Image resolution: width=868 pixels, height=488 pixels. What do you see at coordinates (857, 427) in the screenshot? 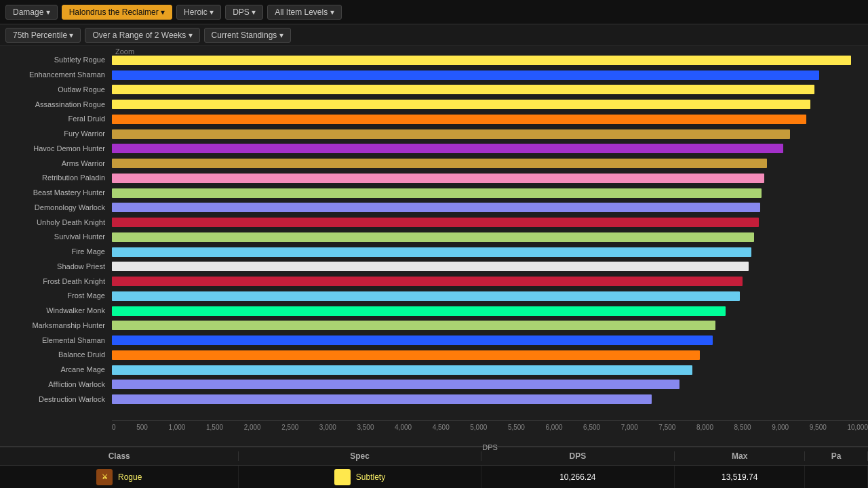
I see `x-tick: 10,000` at bounding box center [857, 427].